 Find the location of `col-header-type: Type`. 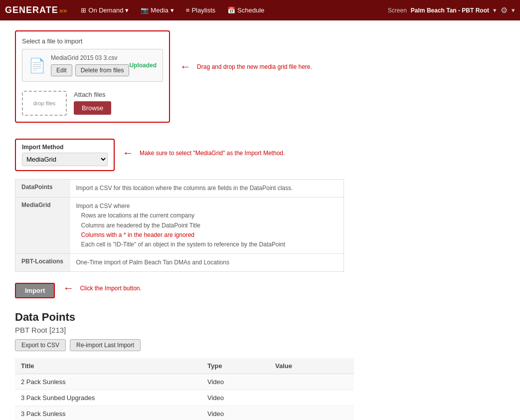

col-header-type: Type is located at coordinates (235, 366).